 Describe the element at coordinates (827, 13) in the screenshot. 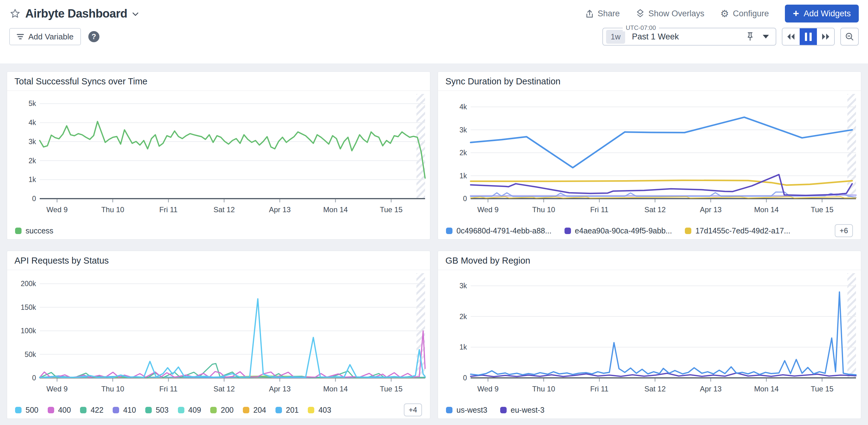

I see `add-widgets-label: Add Widgets` at that location.